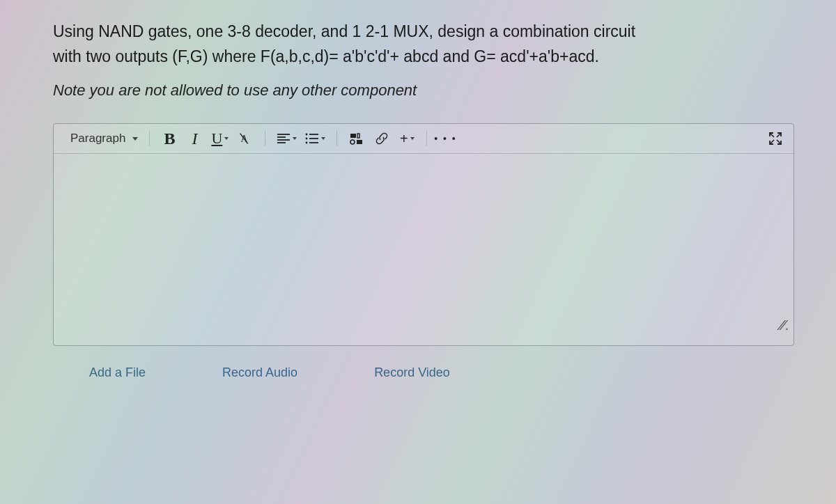  I want to click on media-icon, so click(357, 139).